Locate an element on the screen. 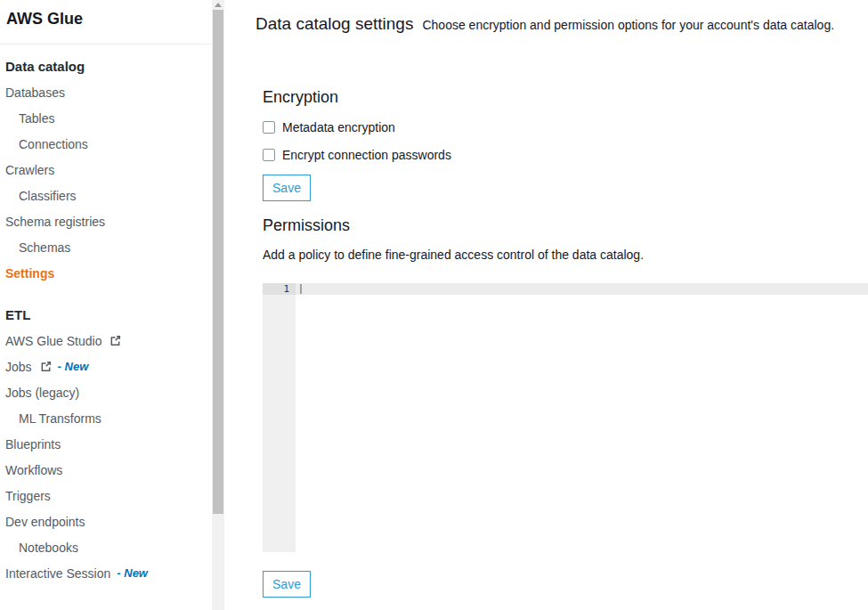 This screenshot has width=868, height=610. sidebar-item-label: Data catalog is located at coordinates (45, 66).